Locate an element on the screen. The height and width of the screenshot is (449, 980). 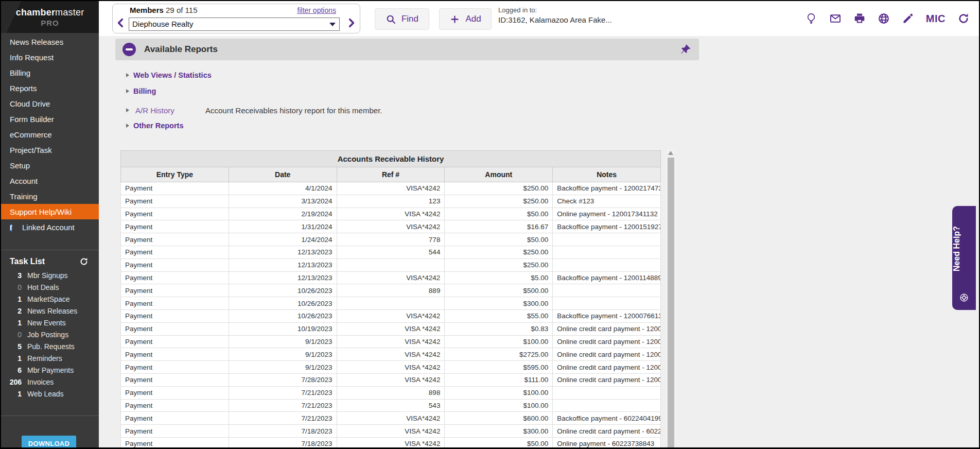
sidebar-item-account: Account is located at coordinates (50, 181).